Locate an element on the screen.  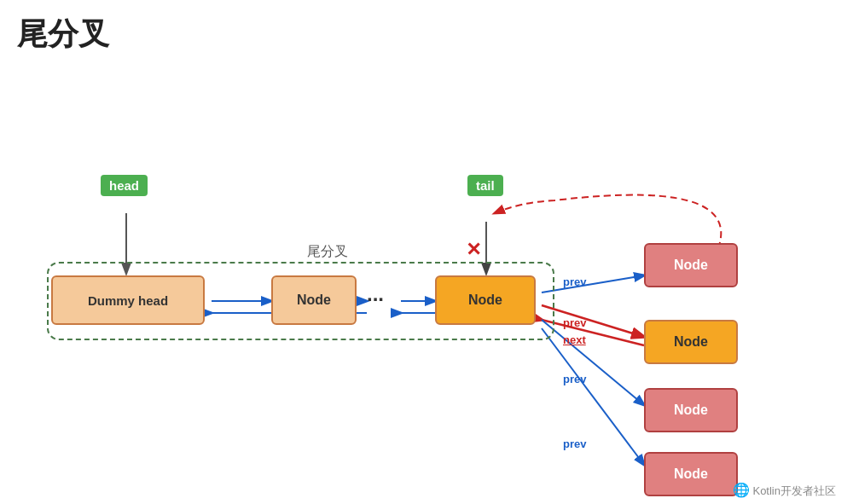
right-node-bottom: Node is located at coordinates (691, 474).